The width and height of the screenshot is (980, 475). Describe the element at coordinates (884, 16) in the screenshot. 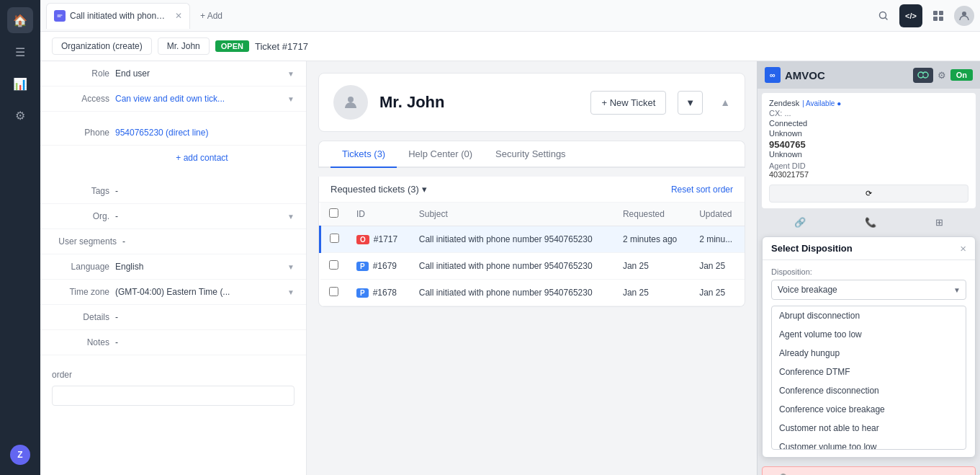

I see `search-button` at that location.